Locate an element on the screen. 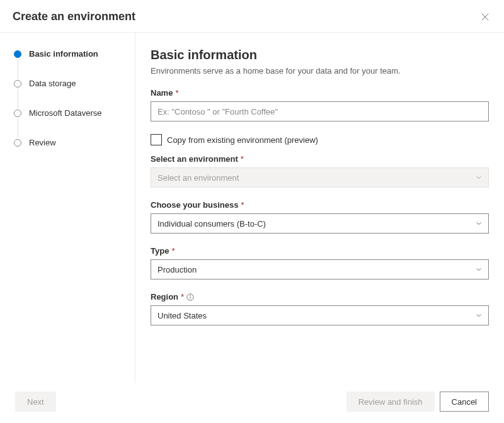  dropdown-value: United States is located at coordinates (182, 316).